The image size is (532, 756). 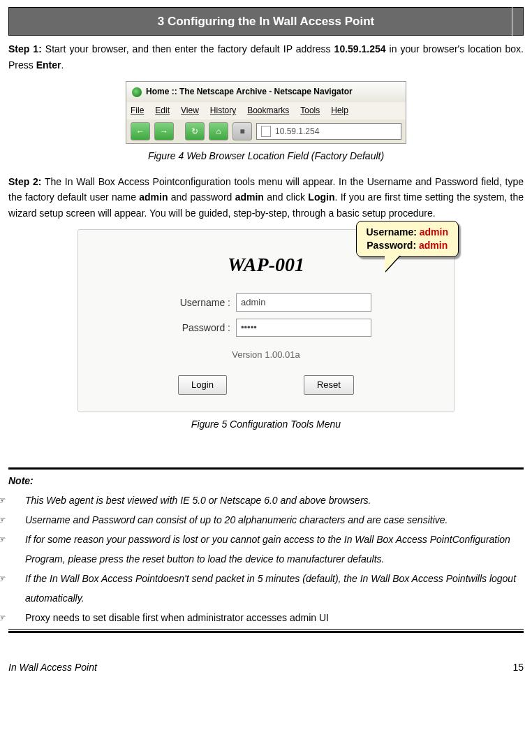 What do you see at coordinates (304, 328) in the screenshot?
I see `password-input: •••••` at bounding box center [304, 328].